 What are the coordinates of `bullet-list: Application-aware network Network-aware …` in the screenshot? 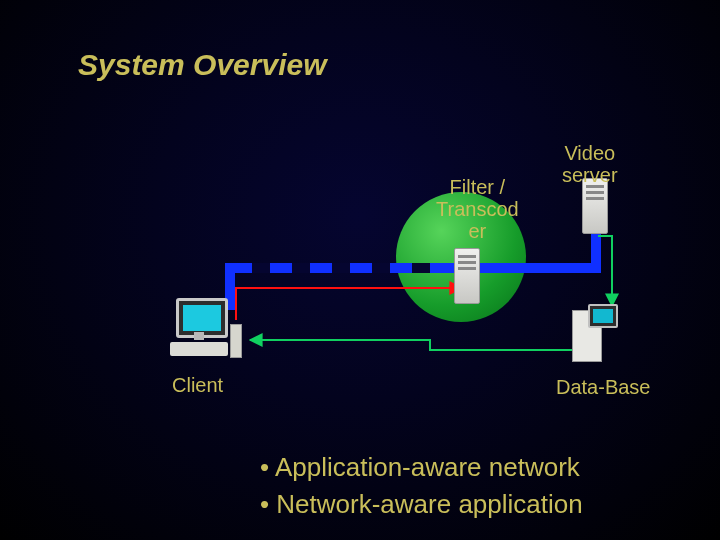 It's located at (402, 486).